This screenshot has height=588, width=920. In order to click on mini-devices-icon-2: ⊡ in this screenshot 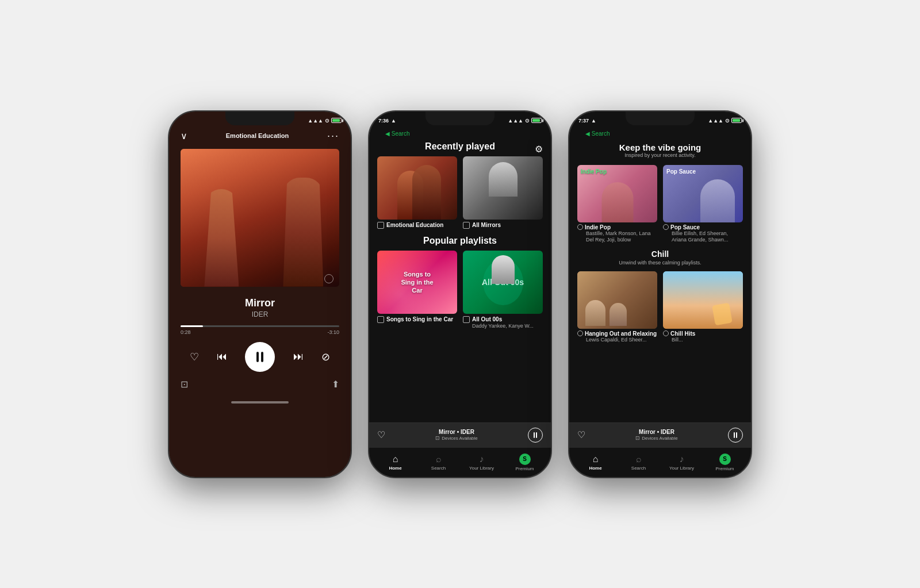, I will do `click(438, 438)`.